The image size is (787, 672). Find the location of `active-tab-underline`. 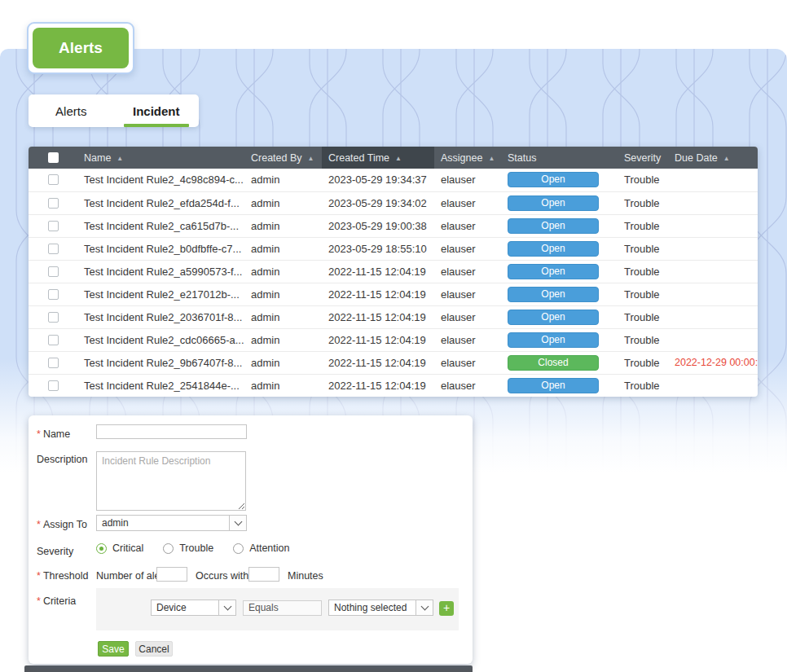

active-tab-underline is located at coordinates (156, 125).